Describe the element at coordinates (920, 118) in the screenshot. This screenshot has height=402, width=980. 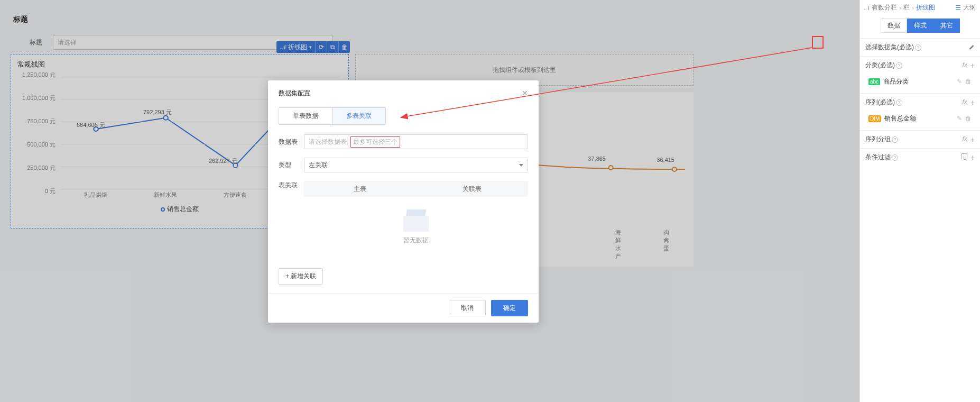
I see `series-pill: DIM 销售总金额 ✎🗑` at that location.